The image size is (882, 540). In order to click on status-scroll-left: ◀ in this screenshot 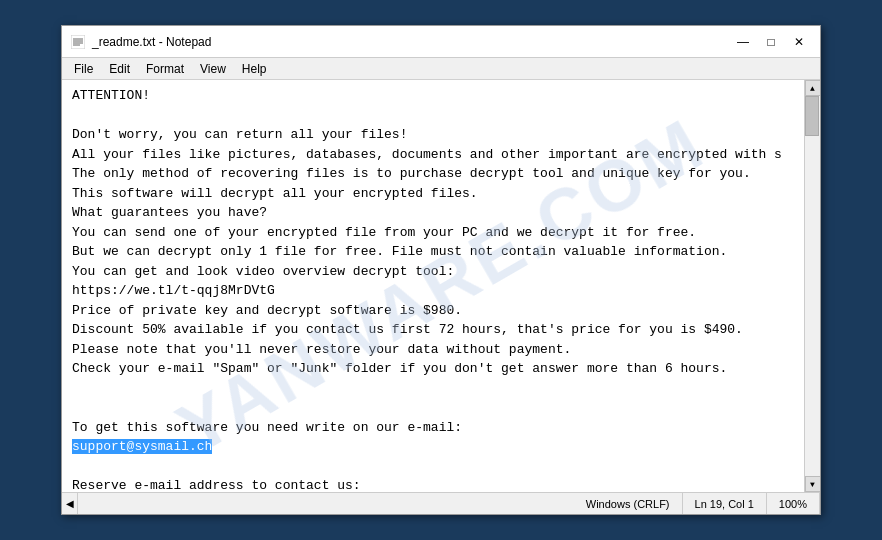, I will do `click(70, 504)`.